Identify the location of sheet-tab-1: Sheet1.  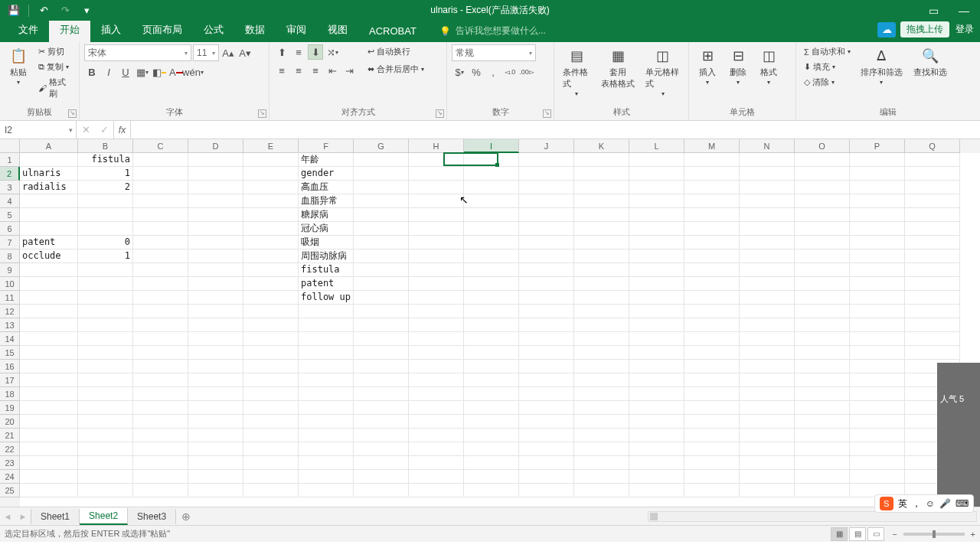
(55, 517).